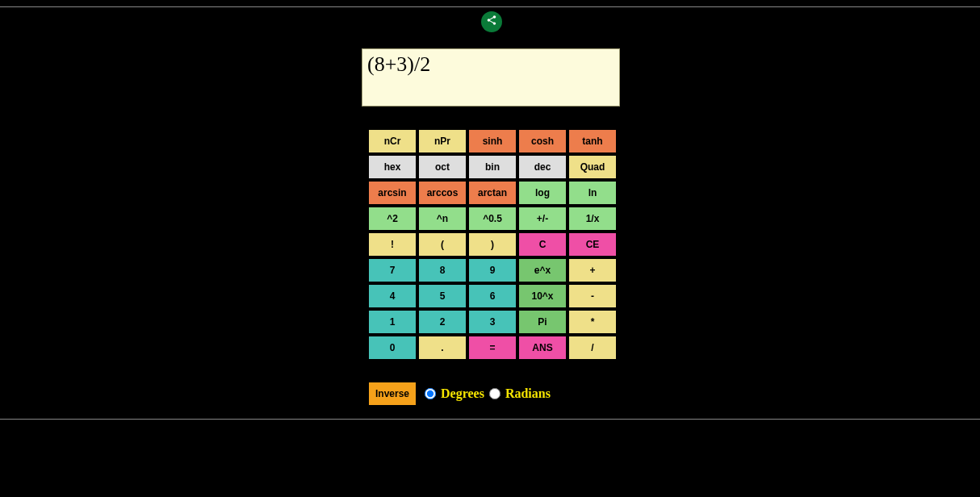  I want to click on plusminus-button: +/-, so click(542, 219).